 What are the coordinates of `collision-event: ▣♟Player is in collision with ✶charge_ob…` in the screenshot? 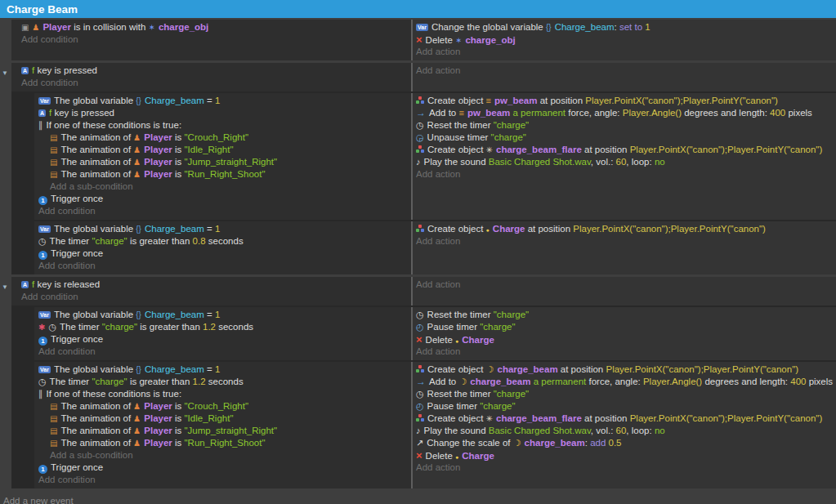 It's located at (423, 40).